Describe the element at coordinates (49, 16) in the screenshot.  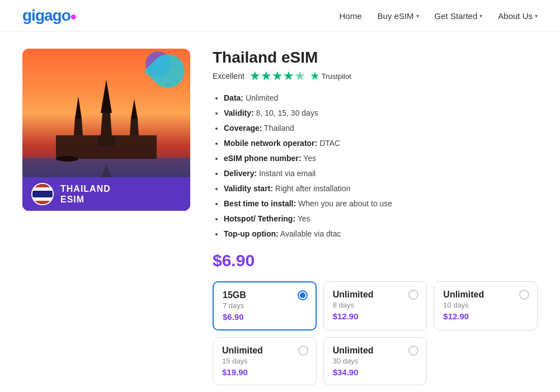
I see `logo: gigago•` at that location.